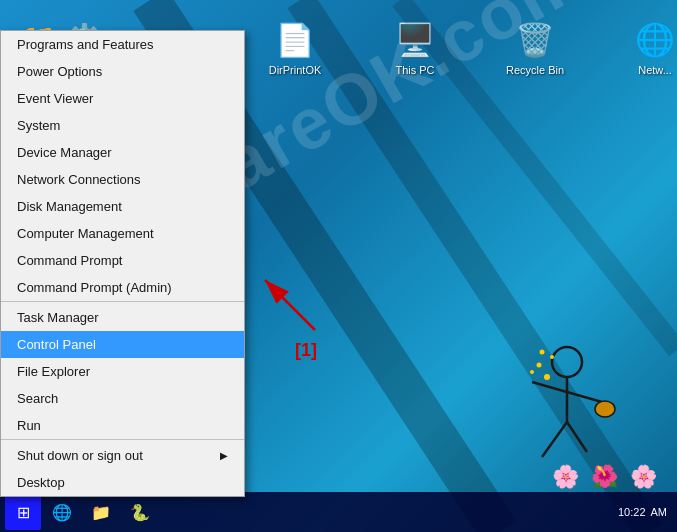 The width and height of the screenshot is (677, 532). What do you see at coordinates (655, 40) in the screenshot?
I see `network-icon: 🌐` at bounding box center [655, 40].